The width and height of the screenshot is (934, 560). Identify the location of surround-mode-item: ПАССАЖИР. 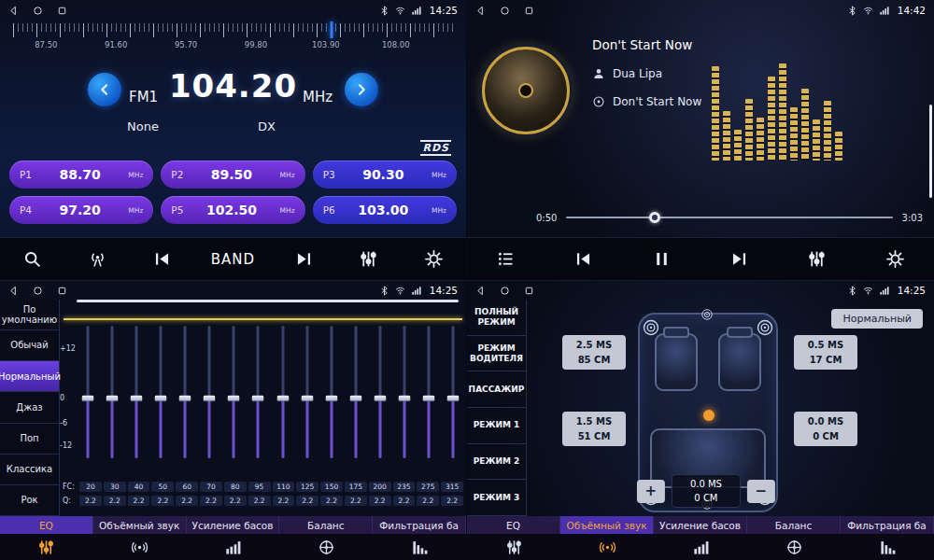
(497, 390).